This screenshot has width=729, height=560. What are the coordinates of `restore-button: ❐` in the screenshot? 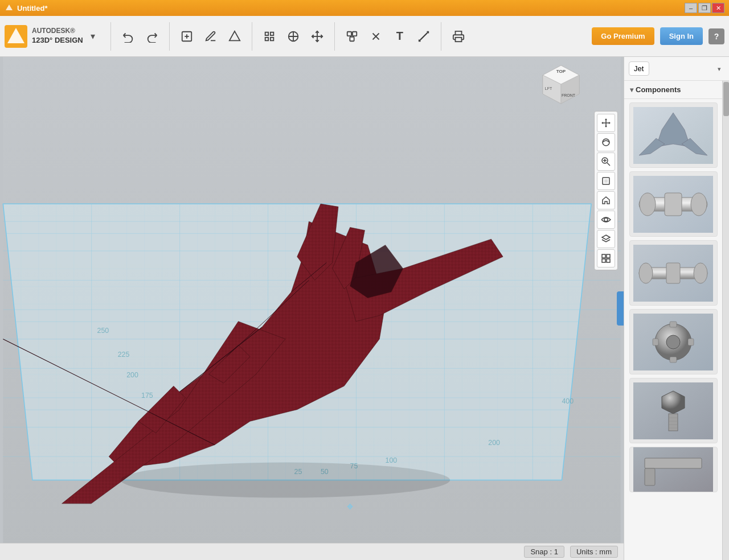 It's located at (705, 8).